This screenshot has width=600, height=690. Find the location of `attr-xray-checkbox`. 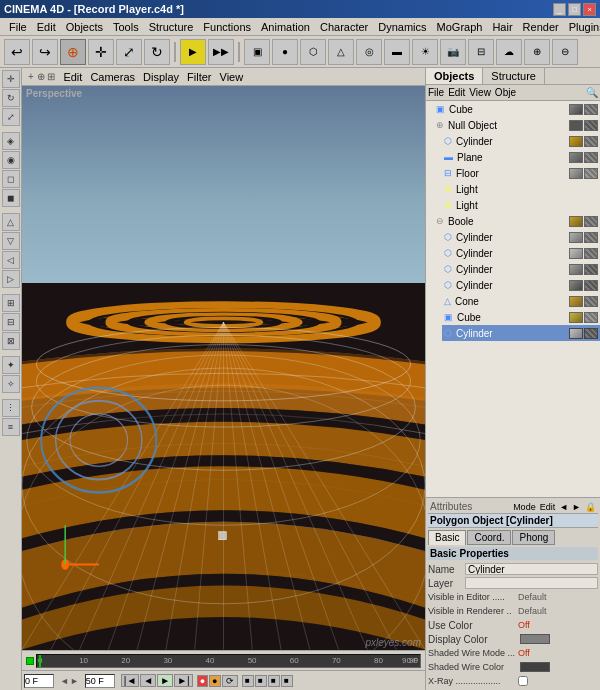

attr-xray-checkbox is located at coordinates (523, 681).